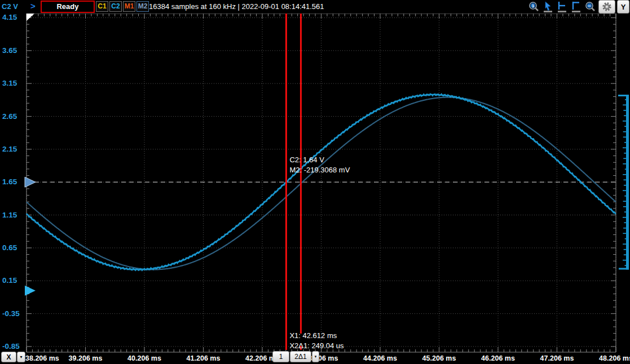 This screenshot has width=630, height=364. I want to click on channel-button-m2: M2, so click(143, 7).